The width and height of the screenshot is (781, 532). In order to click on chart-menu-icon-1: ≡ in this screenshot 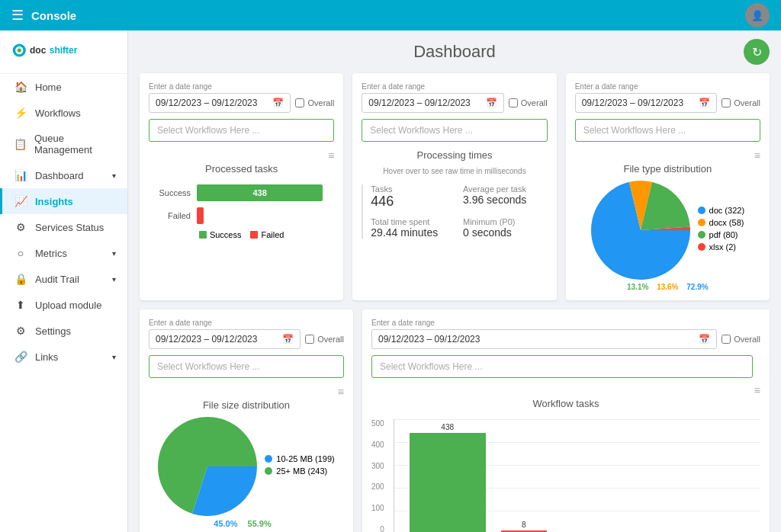, I will do `click(331, 155)`.